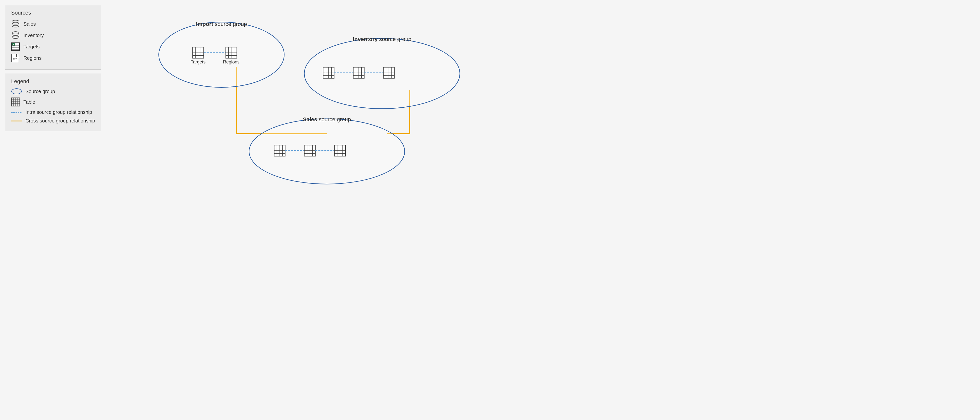 The image size is (980, 420). Describe the element at coordinates (15, 59) in the screenshot. I see `svg-text: CSV` at that location.